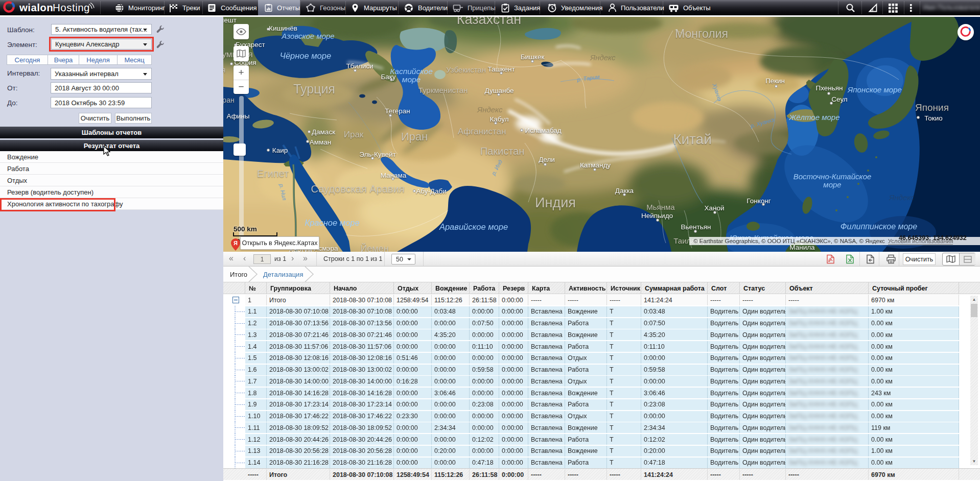 Image resolution: width=980 pixels, height=481 pixels. Describe the element at coordinates (229, 100) in the screenshot. I see `svg-text: ран` at that location.